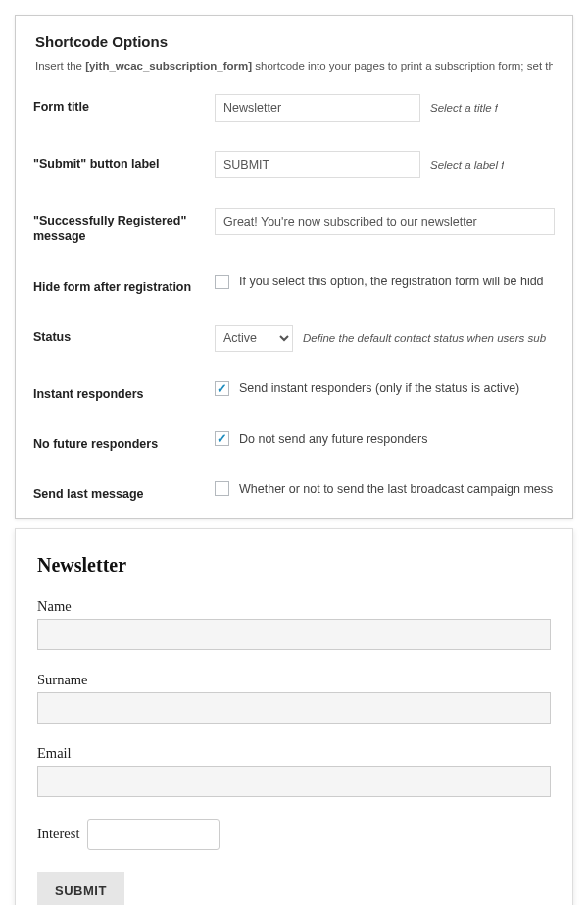 This screenshot has width=588, height=905. I want to click on label-no-future: No future responders, so click(123, 441).